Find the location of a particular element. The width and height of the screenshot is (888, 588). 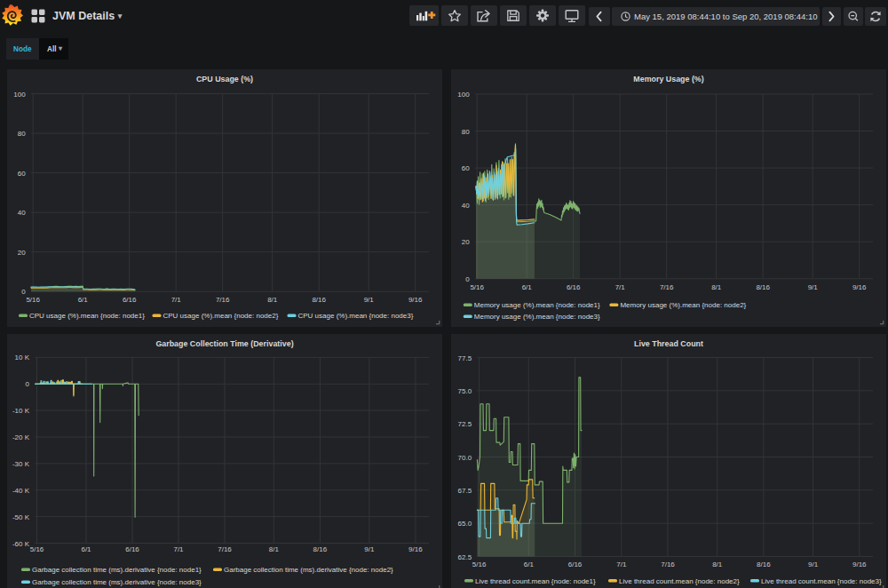

svg-text: Memory Usage (%) is located at coordinates (668, 79).